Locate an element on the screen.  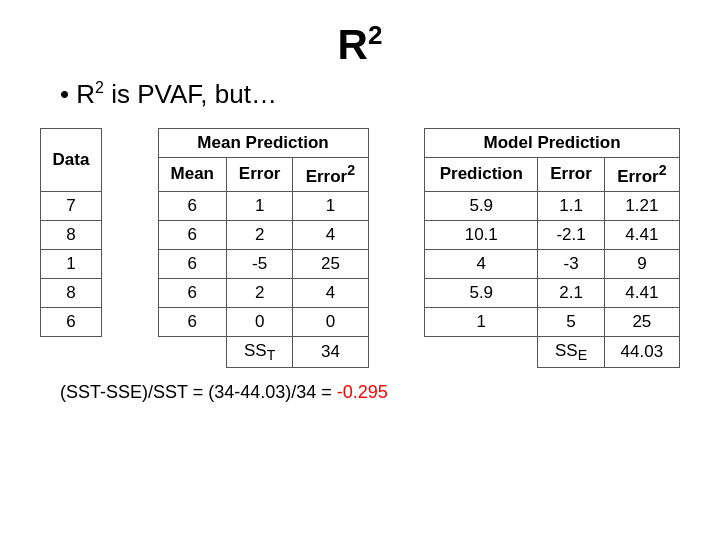
title-superscript: 2 is located at coordinates (375, 35).